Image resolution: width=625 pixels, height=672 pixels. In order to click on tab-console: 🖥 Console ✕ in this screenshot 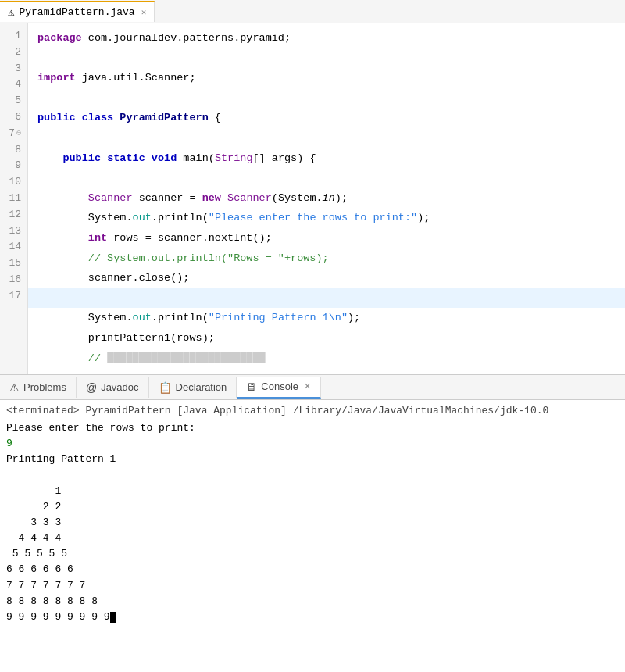, I will do `click(279, 388)`.